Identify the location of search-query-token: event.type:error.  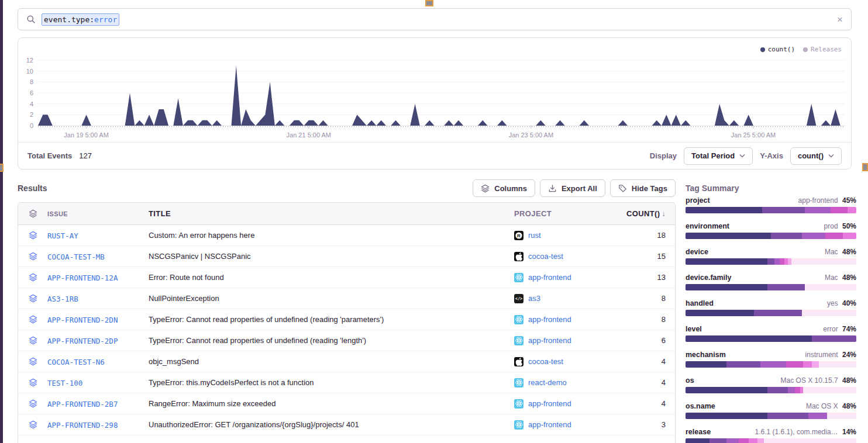
(81, 20).